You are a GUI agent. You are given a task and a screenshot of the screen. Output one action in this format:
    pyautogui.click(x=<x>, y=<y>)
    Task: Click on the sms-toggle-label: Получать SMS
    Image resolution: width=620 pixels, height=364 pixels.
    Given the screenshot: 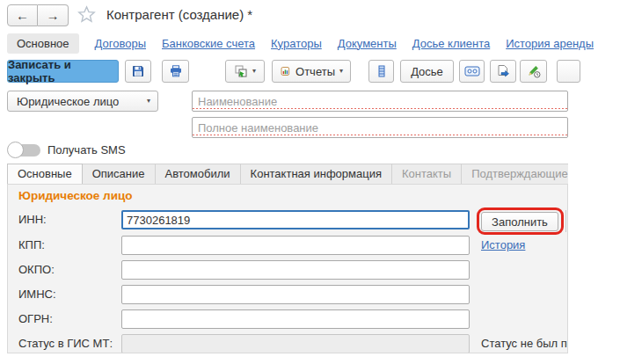 What is the action you would take?
    pyautogui.click(x=86, y=149)
    